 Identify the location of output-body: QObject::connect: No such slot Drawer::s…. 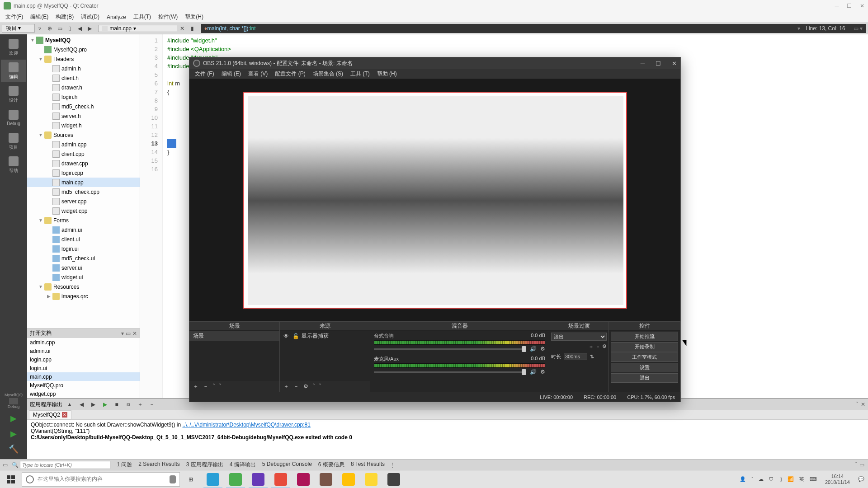
(448, 439).